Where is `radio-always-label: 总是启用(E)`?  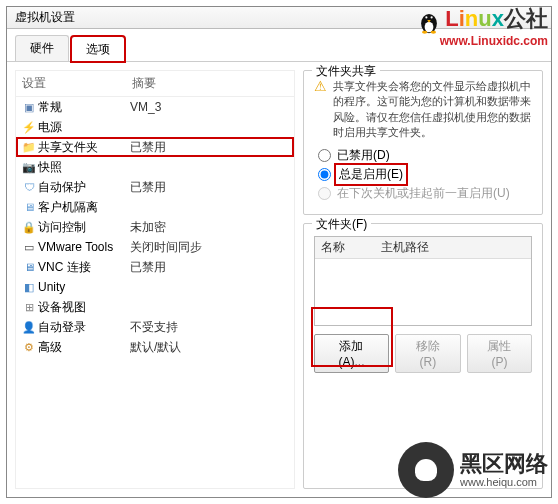
radio-always-label: 总是启用(E) is located at coordinates (371, 174).